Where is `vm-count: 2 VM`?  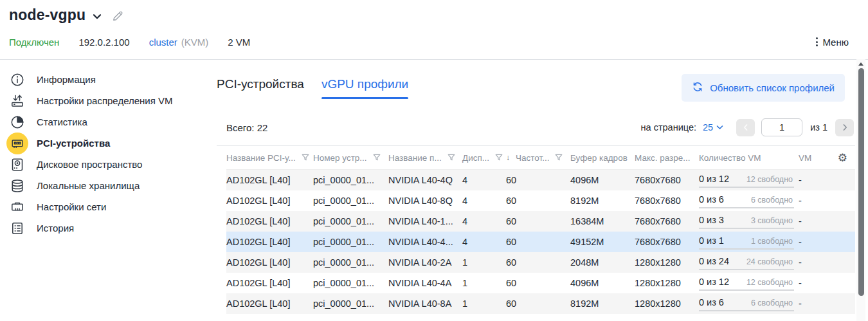
vm-count: 2 VM is located at coordinates (239, 42).